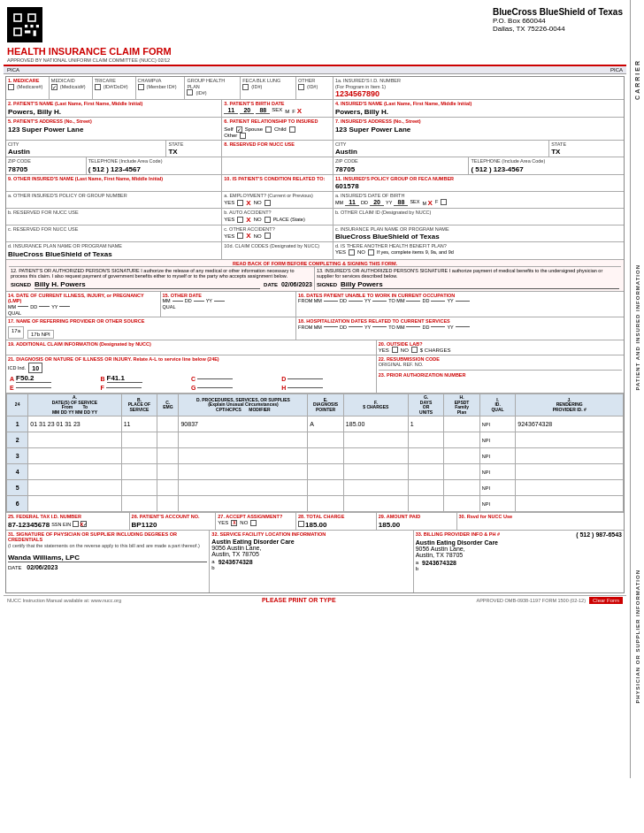 Image resolution: width=644 pixels, height=833 pixels. What do you see at coordinates (150, 322) in the screenshot?
I see `referring-label: 17. NAME OF REFERRING PROVIDER OR OTHER …` at bounding box center [150, 322].